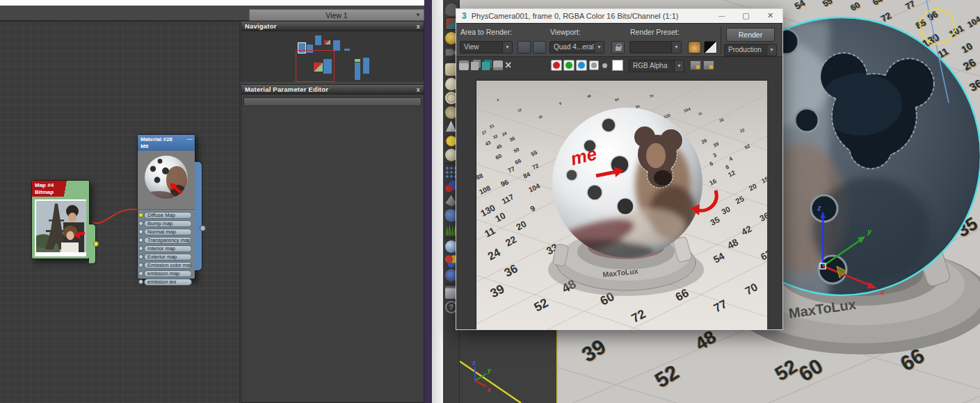  What do you see at coordinates (212, 3) in the screenshot?
I see `window-top-strip` at bounding box center [212, 3].